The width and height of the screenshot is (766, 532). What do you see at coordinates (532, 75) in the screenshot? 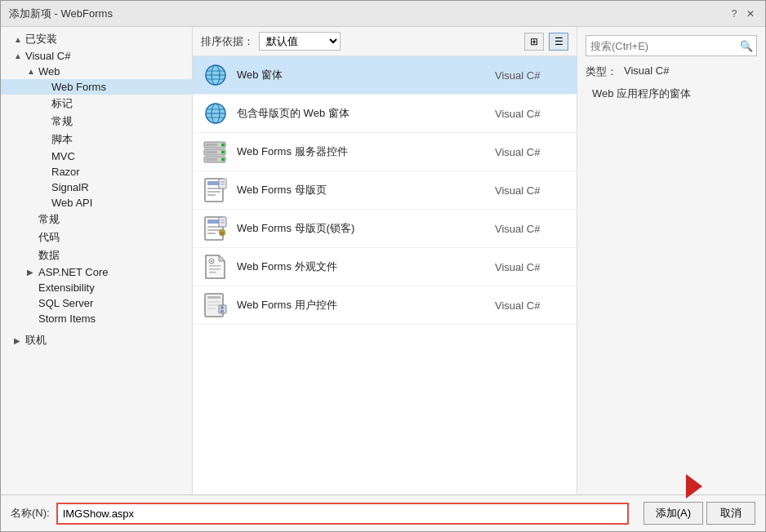
I see `item-type-web-window: Visual C#` at bounding box center [532, 75].